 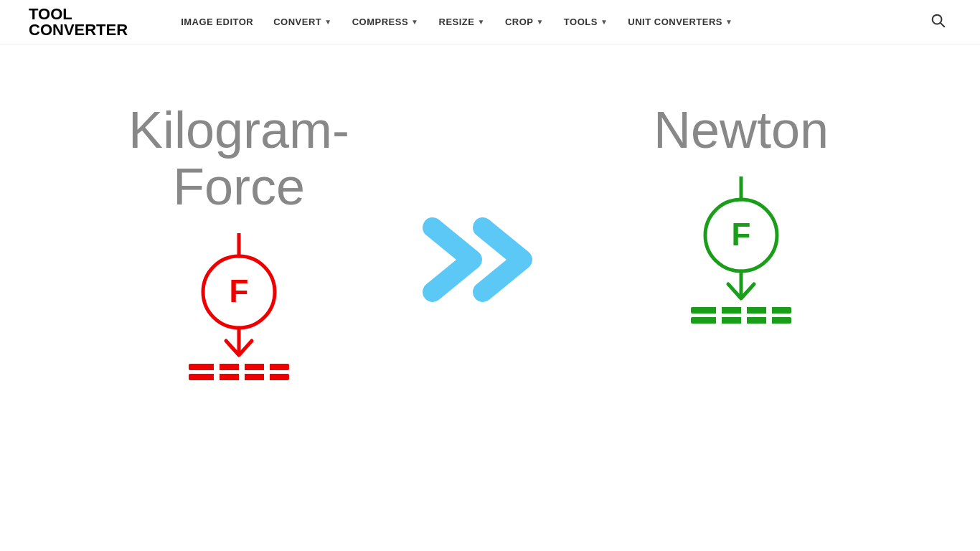 What do you see at coordinates (217, 22) in the screenshot?
I see `nav-item-label: IMAGE EDITOR` at bounding box center [217, 22].